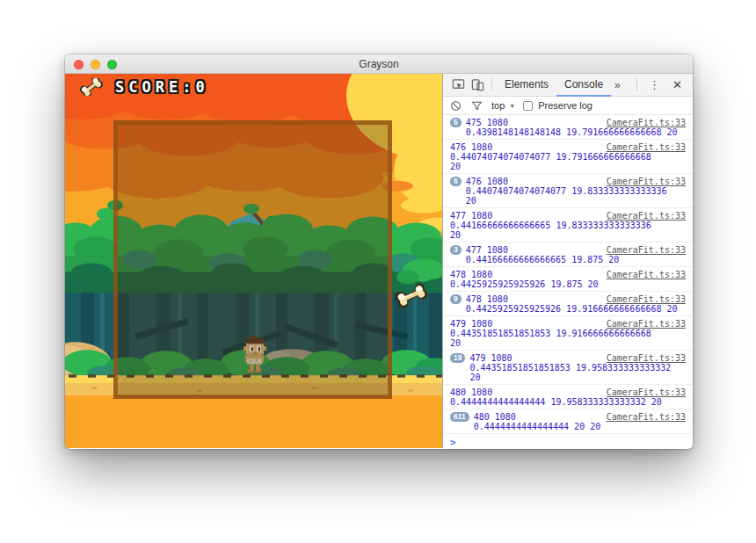 This screenshot has width=756, height=543. What do you see at coordinates (379, 64) in the screenshot?
I see `window-title: Grayson` at bounding box center [379, 64].